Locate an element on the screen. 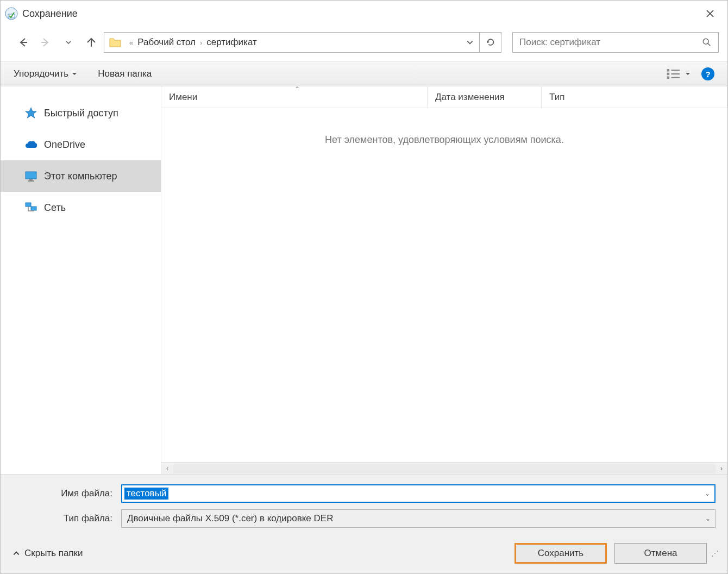 The height and width of the screenshot is (574, 728). search-input is located at coordinates (611, 42).